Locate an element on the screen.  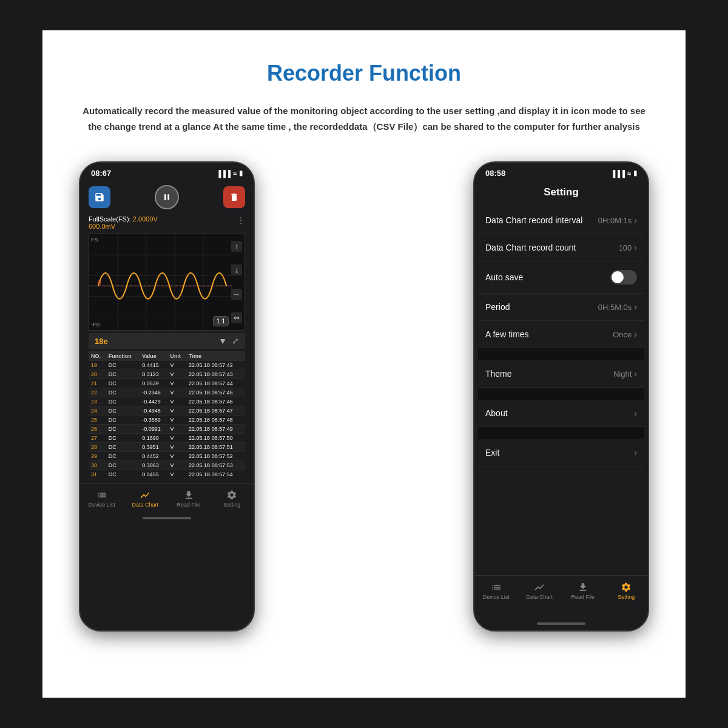
col-function: Function is located at coordinates (123, 356).